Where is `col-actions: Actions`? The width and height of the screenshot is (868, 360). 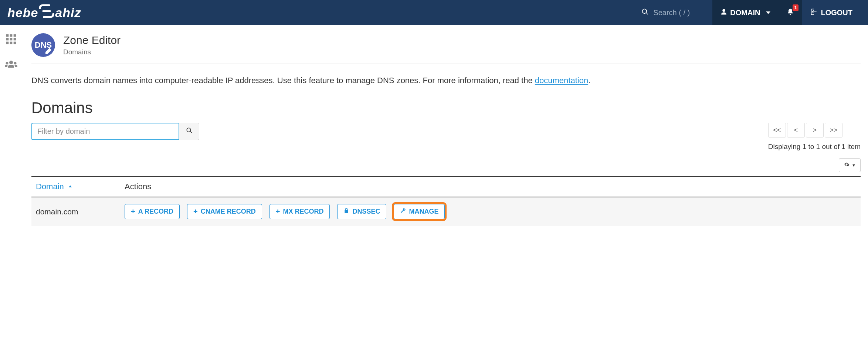 col-actions: Actions is located at coordinates (490, 187).